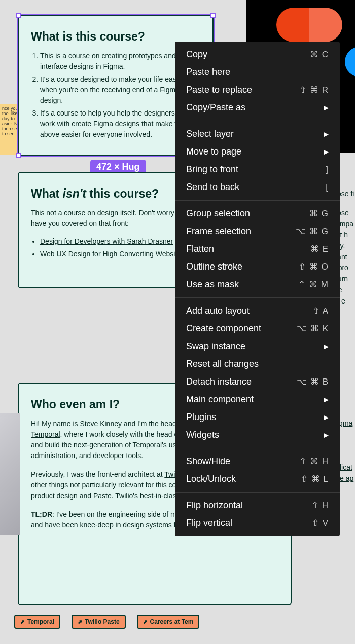 The height and width of the screenshot is (644, 355). What do you see at coordinates (100, 424) in the screenshot?
I see `link-steve-kinney: Steve Kinney` at bounding box center [100, 424].